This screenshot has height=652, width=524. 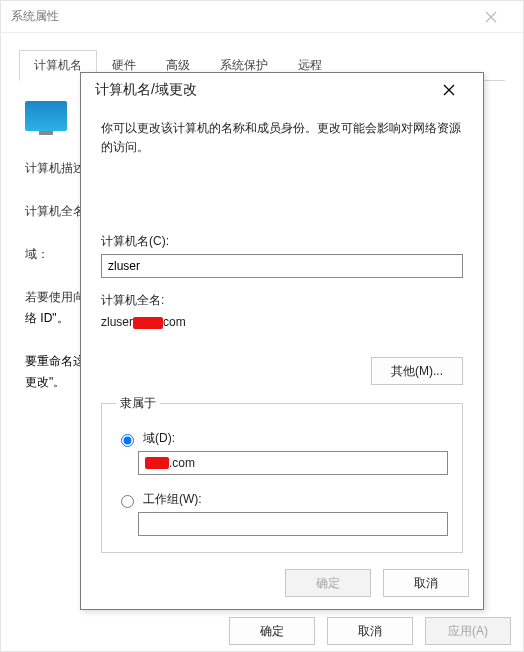 What do you see at coordinates (370, 631) in the screenshot?
I see `parent-cancel-button: 取消` at bounding box center [370, 631].